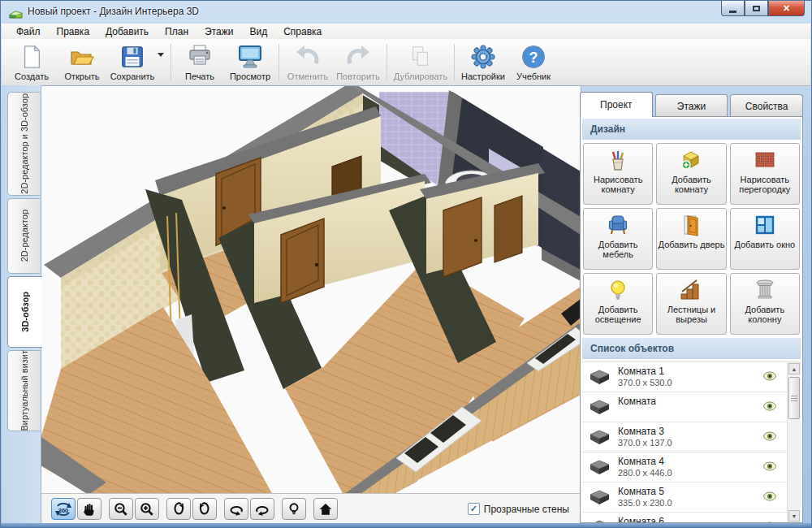 The image size is (812, 528). I want to click on menu-view: Вид, so click(258, 32).